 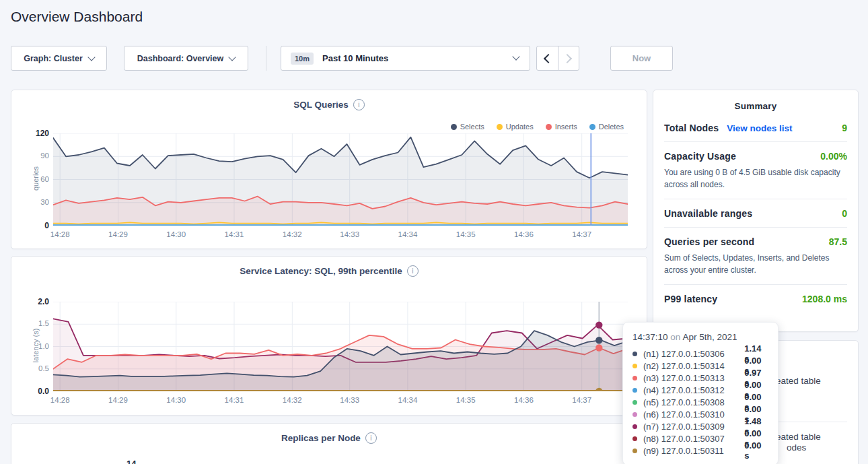 What do you see at coordinates (692, 128) in the screenshot?
I see `summary-label: Total Nodes` at bounding box center [692, 128].